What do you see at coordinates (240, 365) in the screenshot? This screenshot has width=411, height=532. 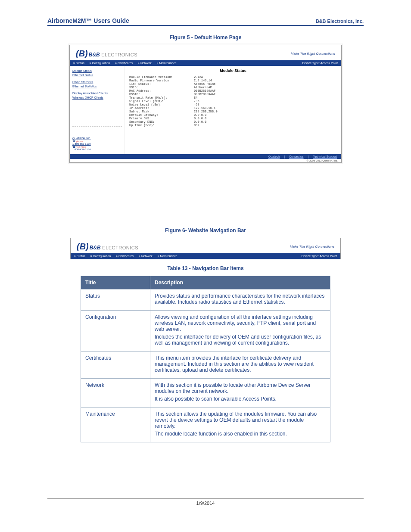 I see `row-desc: This menu item provides the interface fo…` at bounding box center [240, 365].